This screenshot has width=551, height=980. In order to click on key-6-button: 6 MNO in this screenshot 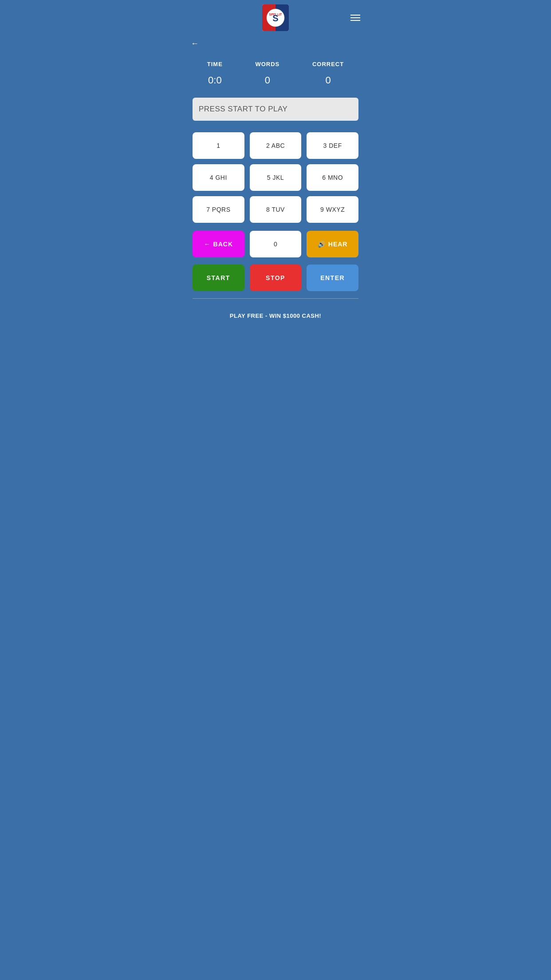, I will do `click(333, 178)`.